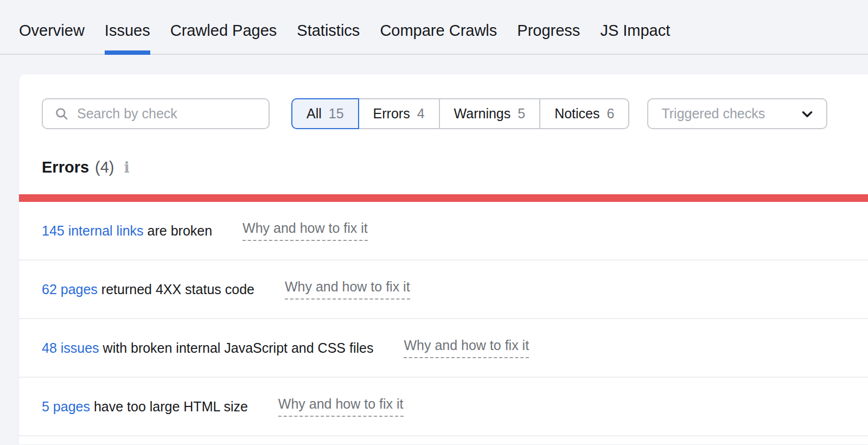  Describe the element at coordinates (127, 114) in the screenshot. I see `search-placeholder: Search by check` at that location.